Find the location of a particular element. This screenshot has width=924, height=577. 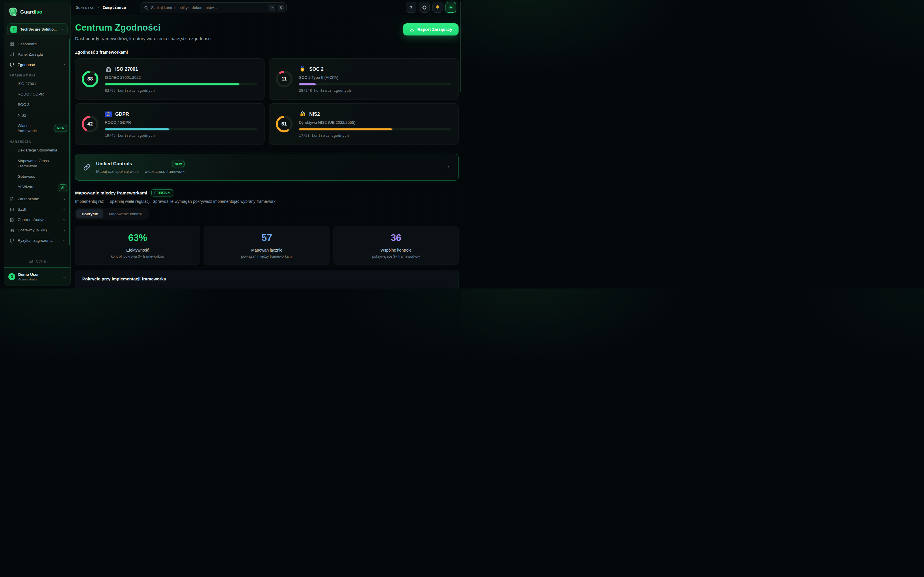

search-input is located at coordinates (209, 8).